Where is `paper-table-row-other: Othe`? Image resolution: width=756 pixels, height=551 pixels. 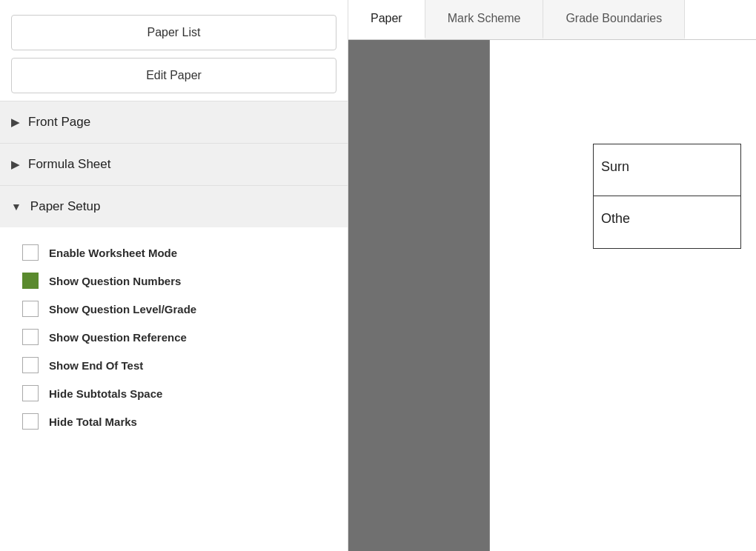 paper-table-row-other: Othe is located at coordinates (667, 222).